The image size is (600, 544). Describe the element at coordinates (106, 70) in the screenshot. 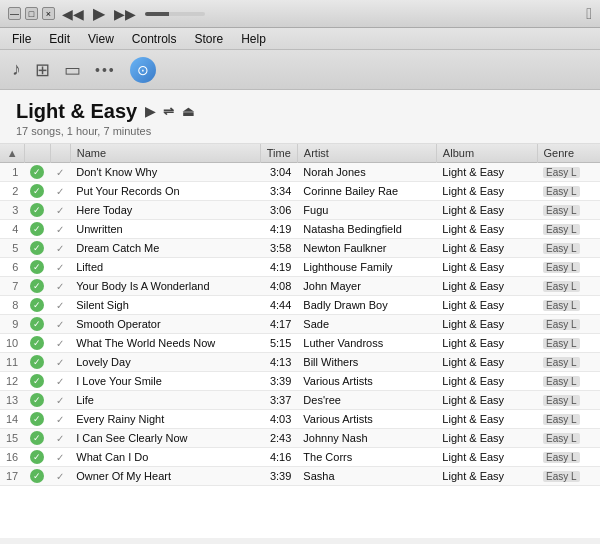

I see `more-button: •••` at that location.